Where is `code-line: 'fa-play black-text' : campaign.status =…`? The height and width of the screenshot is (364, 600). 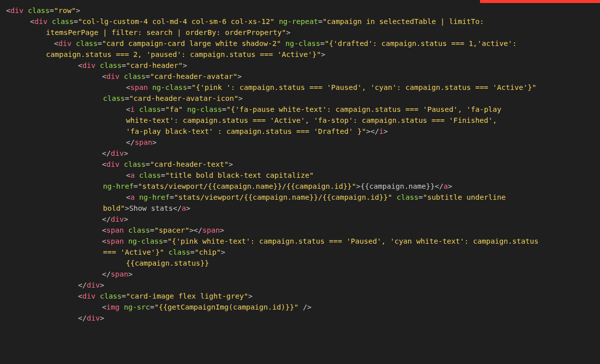 code-line: 'fa-play black-text' : campaign.status =… is located at coordinates (363, 131).